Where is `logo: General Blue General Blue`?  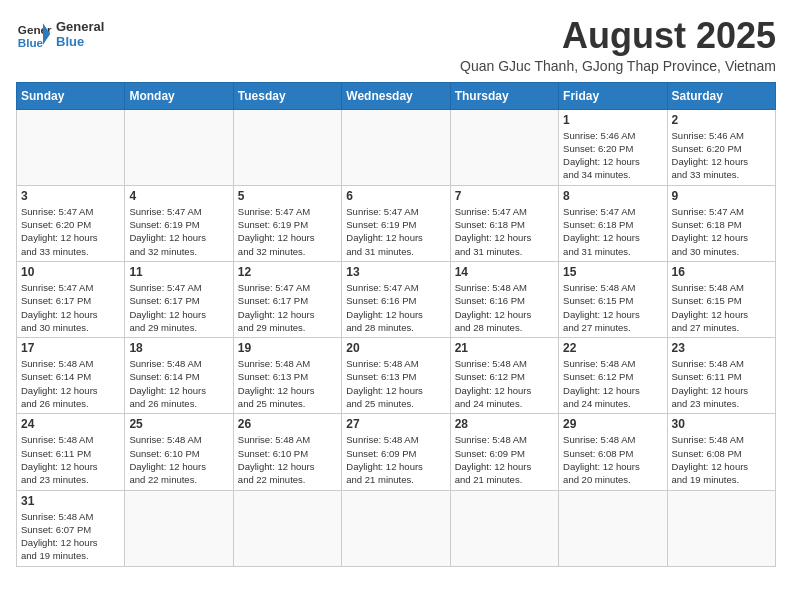 logo: General Blue General Blue is located at coordinates (60, 34).